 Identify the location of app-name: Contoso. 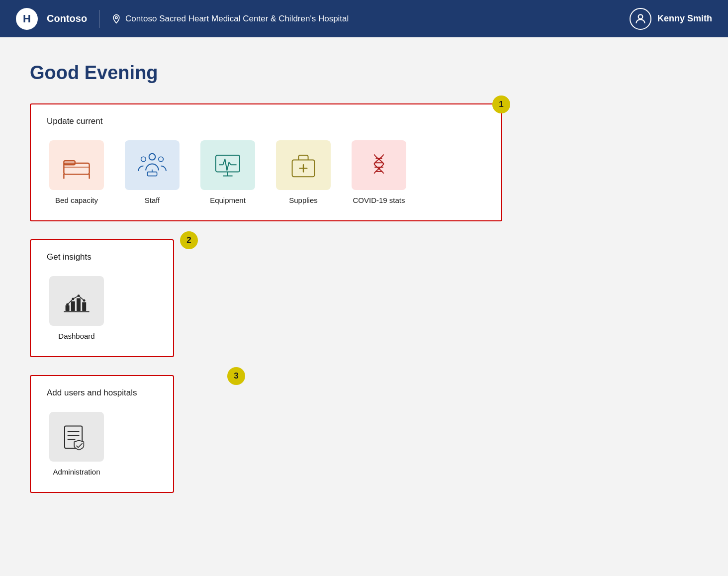
(67, 19).